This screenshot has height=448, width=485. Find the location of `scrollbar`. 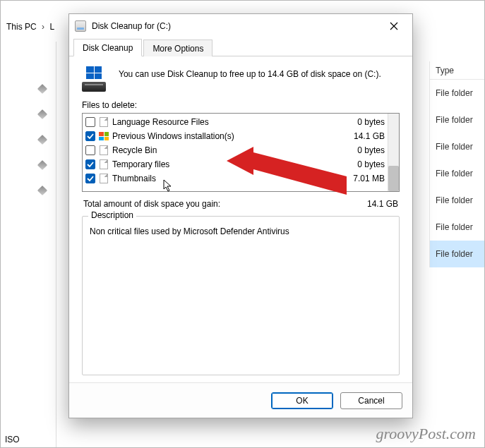

scrollbar is located at coordinates (393, 152).